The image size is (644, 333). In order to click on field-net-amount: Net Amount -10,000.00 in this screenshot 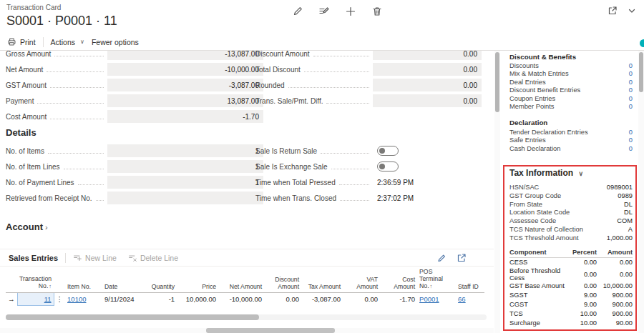, I will do `click(135, 69)`.